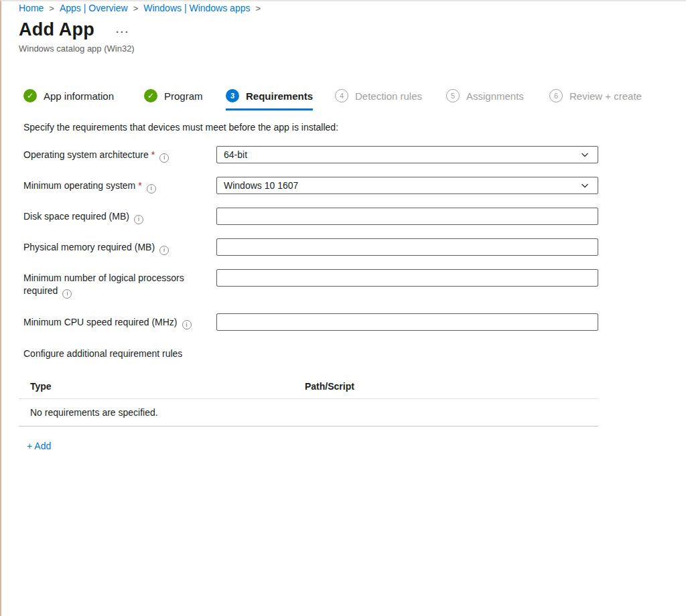 The width and height of the screenshot is (686, 616). I want to click on disk-space-input, so click(407, 216).